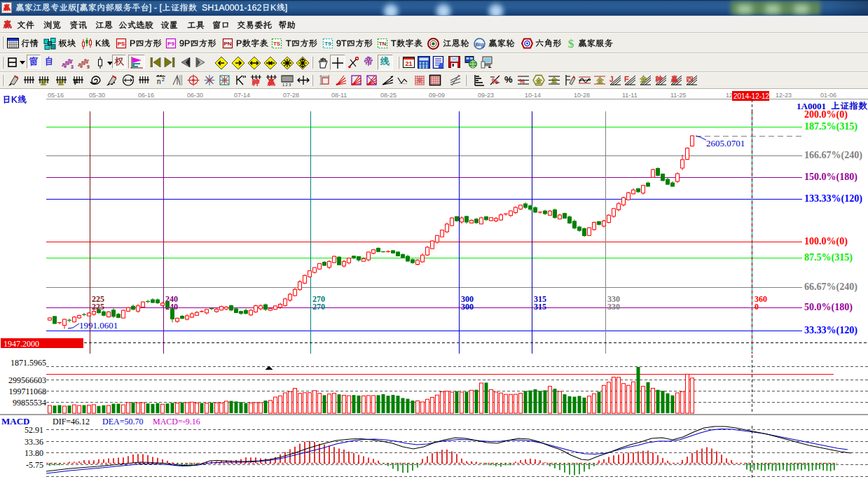 This screenshot has width=868, height=479. Describe the element at coordinates (171, 43) in the screenshot. I see `svg-text: P9` at that location.